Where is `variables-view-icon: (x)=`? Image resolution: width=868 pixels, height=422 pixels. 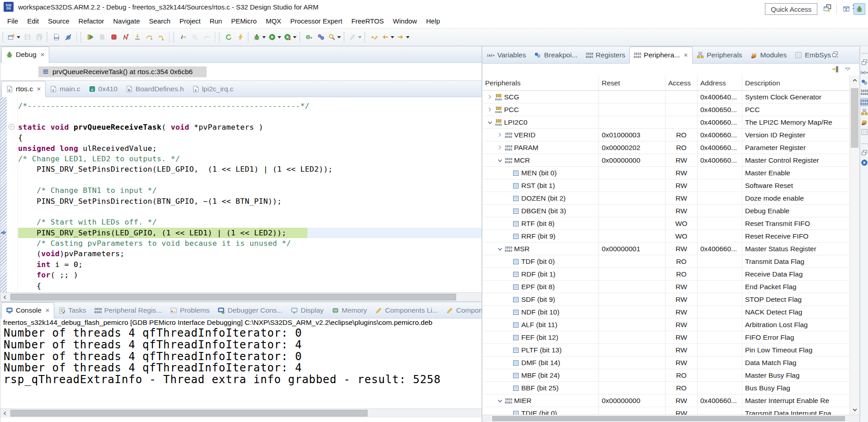 variables-view-icon: (x)= is located at coordinates (864, 72).